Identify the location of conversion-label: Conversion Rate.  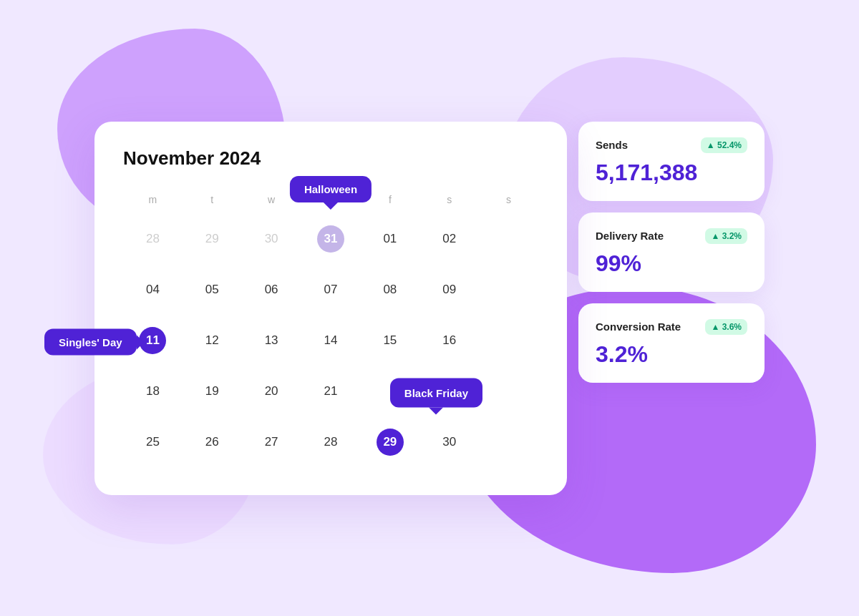
(639, 326).